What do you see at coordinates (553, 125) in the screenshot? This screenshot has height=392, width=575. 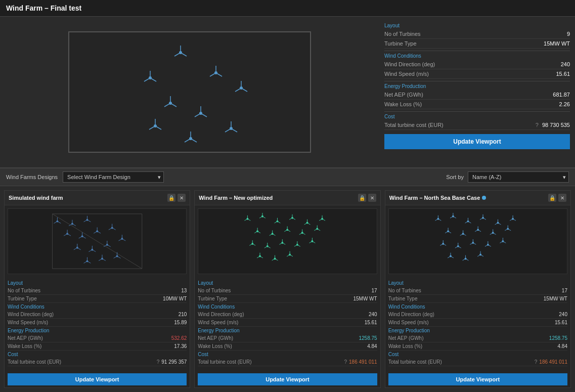 I see `main-total-cost-value: ? 98 730 535` at bounding box center [553, 125].